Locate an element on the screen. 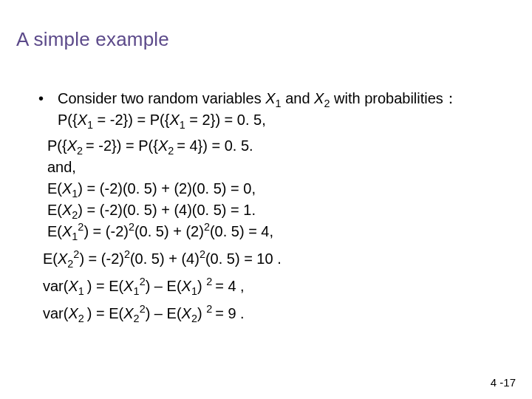 The width and height of the screenshot is (532, 399). t: = 2}) = 0. 5, is located at coordinates (226, 120).